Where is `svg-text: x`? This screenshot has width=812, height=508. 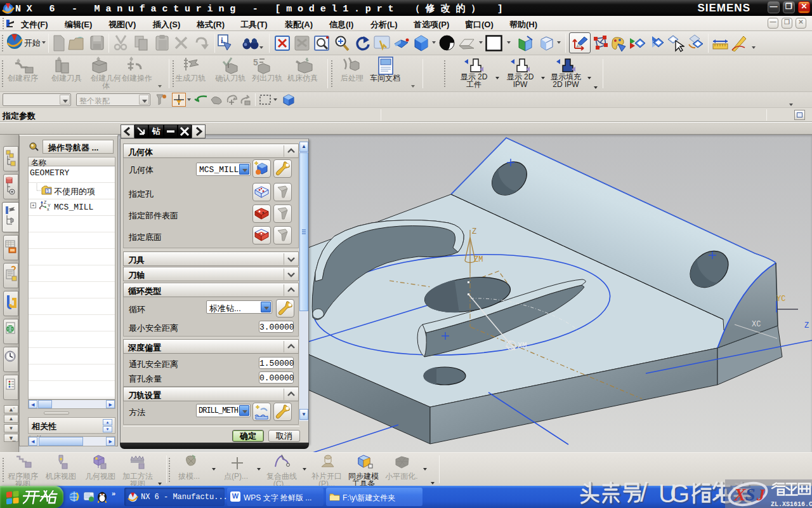 svg-text: x is located at coordinates (48, 210).